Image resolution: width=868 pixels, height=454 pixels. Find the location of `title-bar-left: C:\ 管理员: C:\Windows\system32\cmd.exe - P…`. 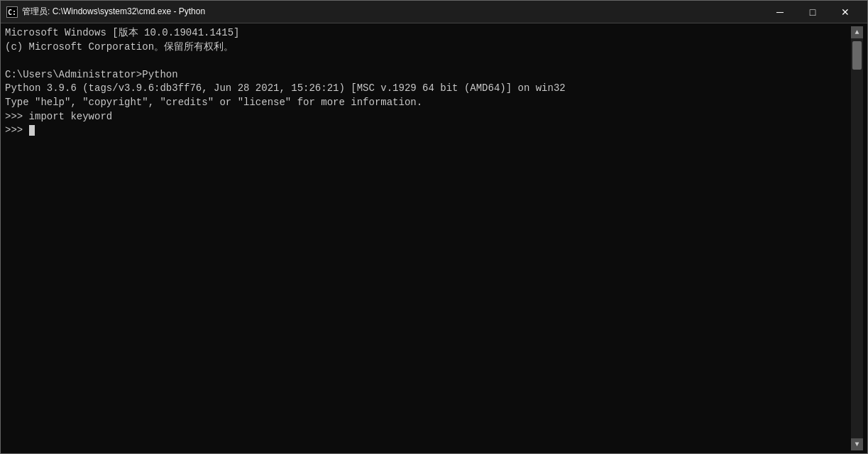

title-bar-left: C:\ 管理员: C:\Windows\system32\cmd.exe - P… is located at coordinates (106, 11).